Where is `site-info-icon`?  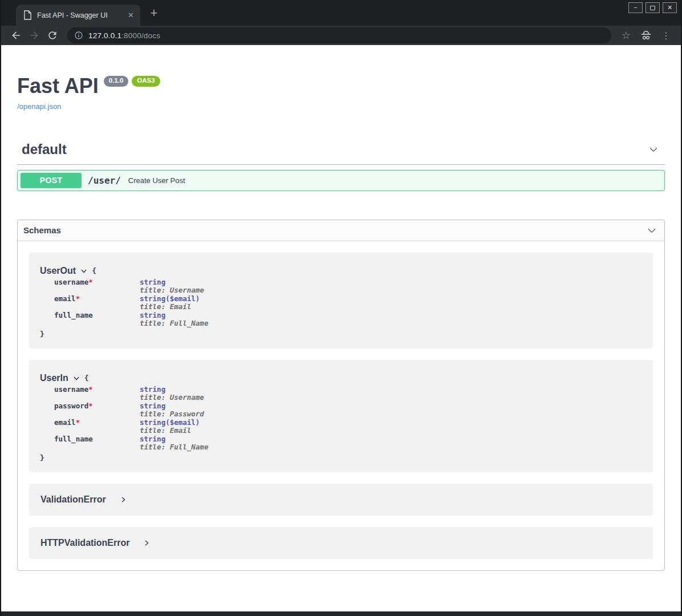 site-info-icon is located at coordinates (79, 35).